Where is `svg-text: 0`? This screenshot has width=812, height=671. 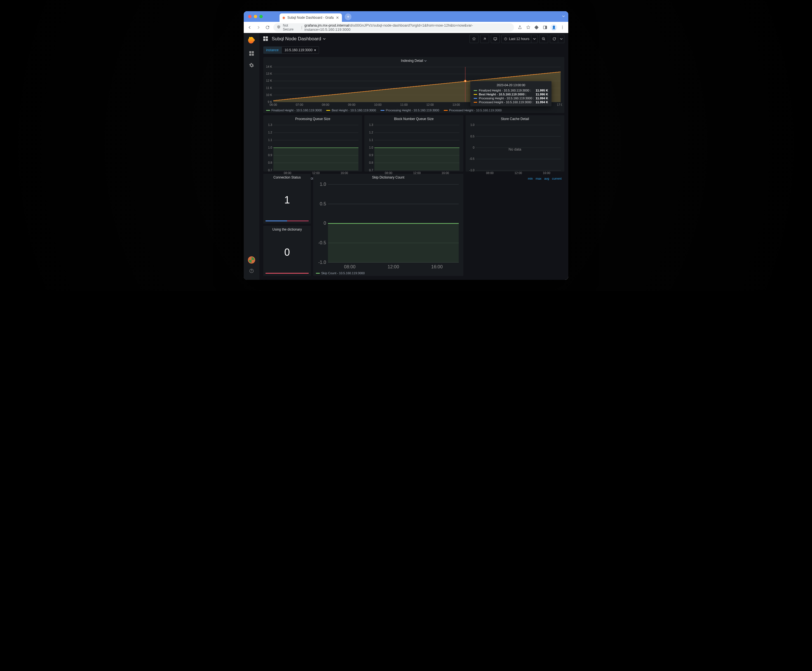 svg-text: 0 is located at coordinates (325, 223).